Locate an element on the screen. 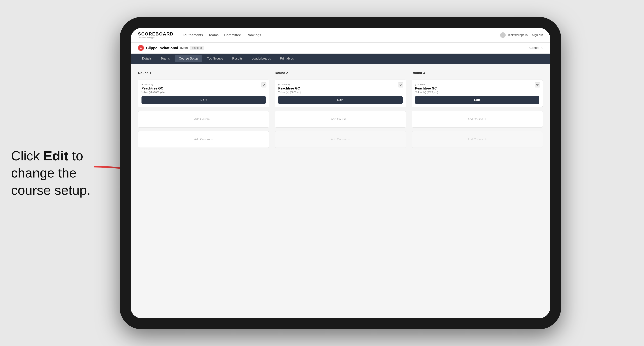 The image size is (644, 346). round-3-add-course-text-2: Add Course + is located at coordinates (477, 139).